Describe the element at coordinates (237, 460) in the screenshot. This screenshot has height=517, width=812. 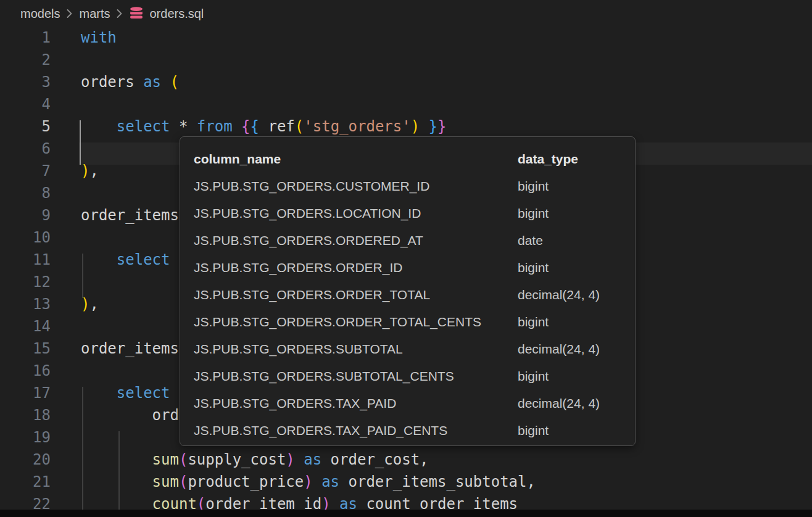
I see `code-token: supply_cost` at that location.